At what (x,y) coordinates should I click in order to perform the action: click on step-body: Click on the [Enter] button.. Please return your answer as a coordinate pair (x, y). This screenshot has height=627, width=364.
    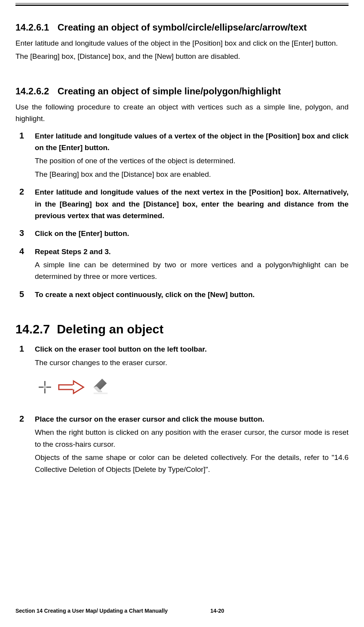
    Looking at the image, I should click on (192, 234).